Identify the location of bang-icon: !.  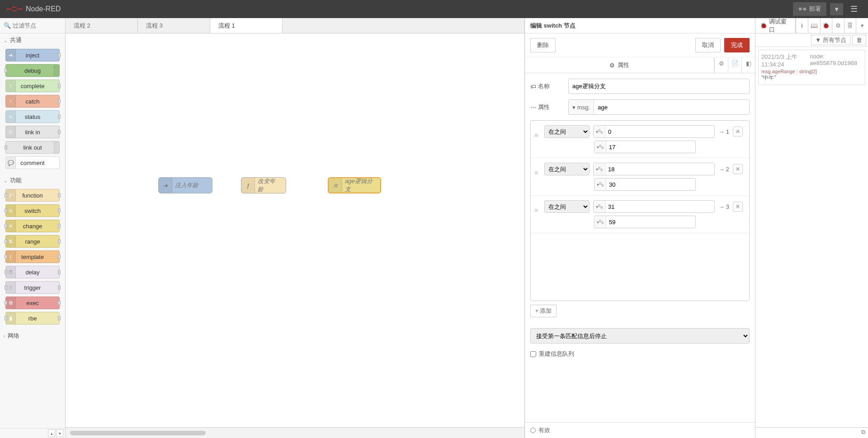
(11, 101).